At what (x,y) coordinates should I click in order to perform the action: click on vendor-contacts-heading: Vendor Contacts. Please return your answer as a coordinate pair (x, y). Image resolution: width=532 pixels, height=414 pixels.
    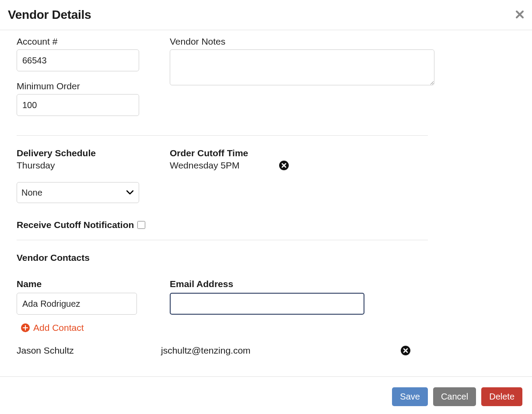
    Looking at the image, I should click on (266, 258).